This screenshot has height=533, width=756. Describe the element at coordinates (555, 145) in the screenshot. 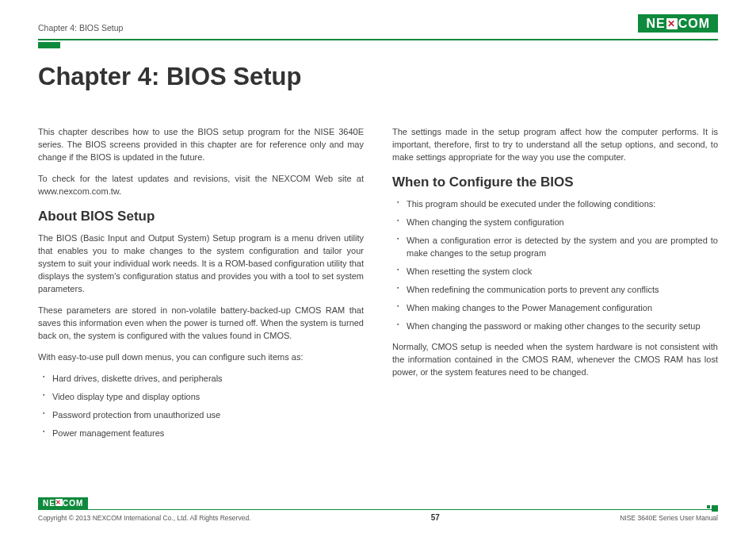

I see `settings-intro: The settings made in the setup program a…` at that location.